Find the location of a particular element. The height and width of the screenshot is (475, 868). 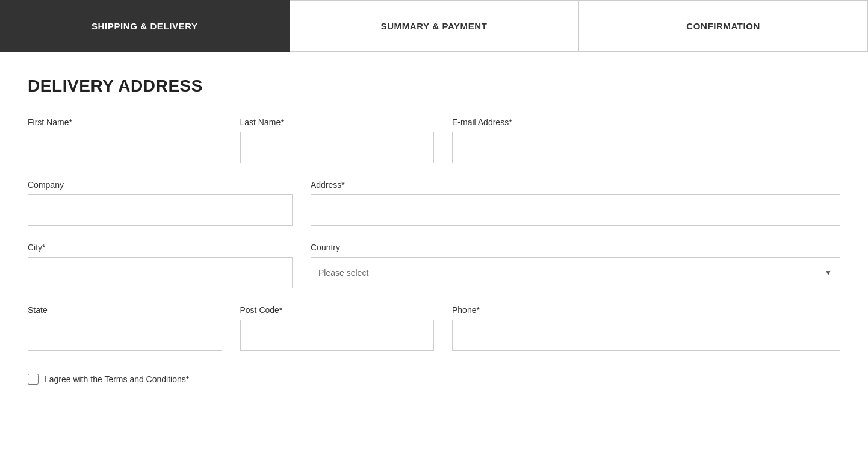

tab-summary-label: SUMMARY & PAYMENT is located at coordinates (435, 26).